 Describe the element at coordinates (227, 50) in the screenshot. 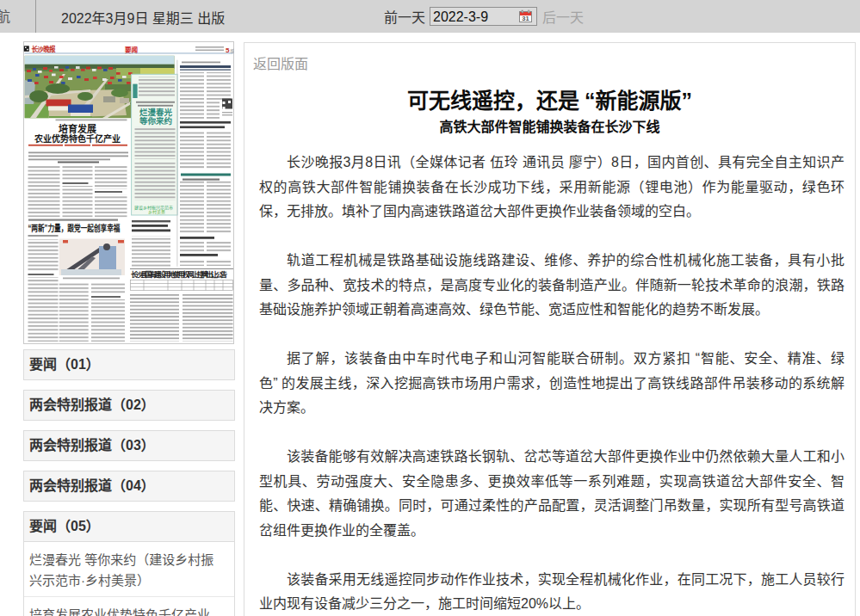

I see `svg-text: 5` at that location.